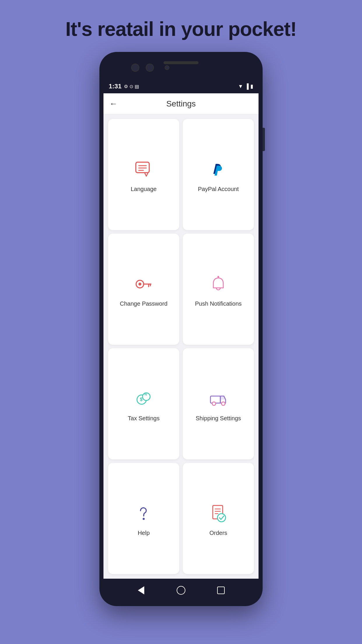  Describe the element at coordinates (144, 174) in the screenshot. I see `settings-card-language: Language` at that location.